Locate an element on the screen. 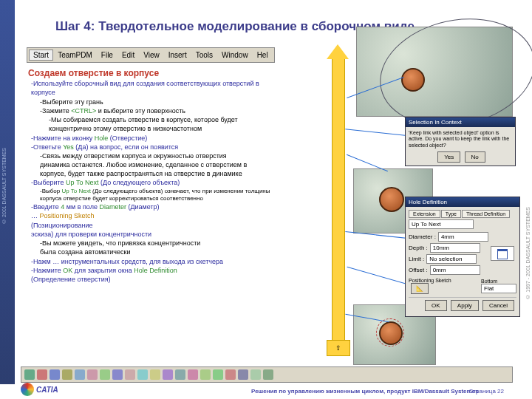 Image resolution: width=532 pixels, height=399 pixels. diameter-field: 4mm is located at coordinates (463, 236).